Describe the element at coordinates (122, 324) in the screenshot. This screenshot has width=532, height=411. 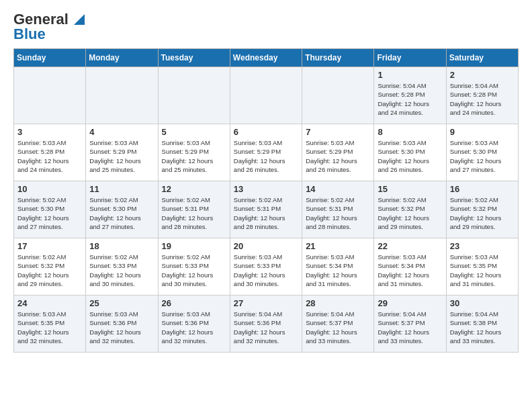
I see `calendar-cell: 25Sunrise: 5:03 AMSunset: 5:36 PMDayligh…` at that location.